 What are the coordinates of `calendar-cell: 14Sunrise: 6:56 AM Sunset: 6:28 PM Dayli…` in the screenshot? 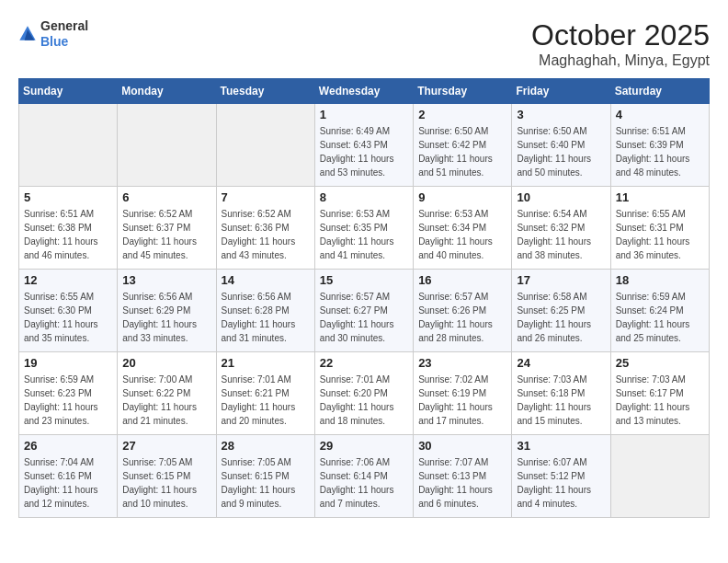 It's located at (265, 311).